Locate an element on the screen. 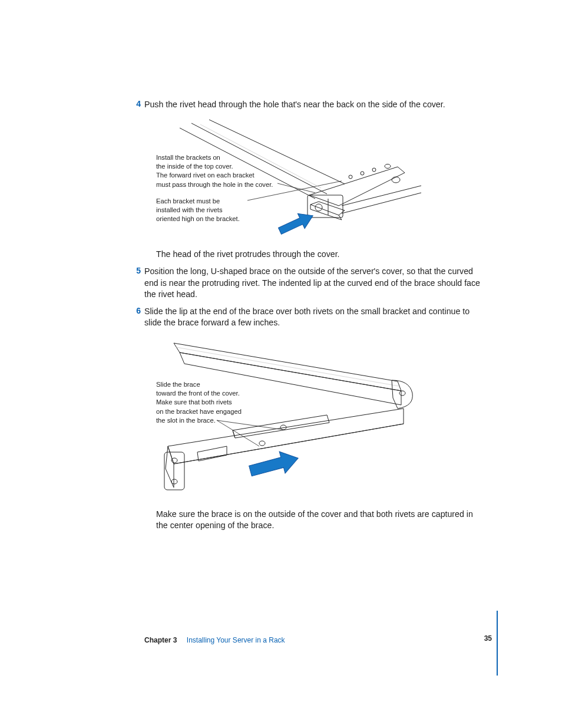 This screenshot has width=562, height=728. figure-1-illustration is located at coordinates (315, 179).